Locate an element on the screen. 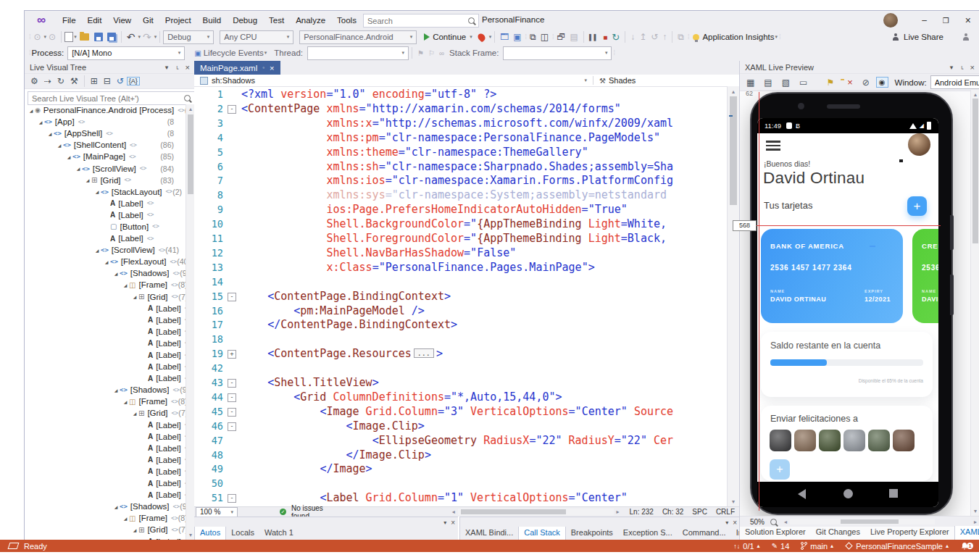 The image size is (979, 560). split-window-icon: ◫ is located at coordinates (545, 37).